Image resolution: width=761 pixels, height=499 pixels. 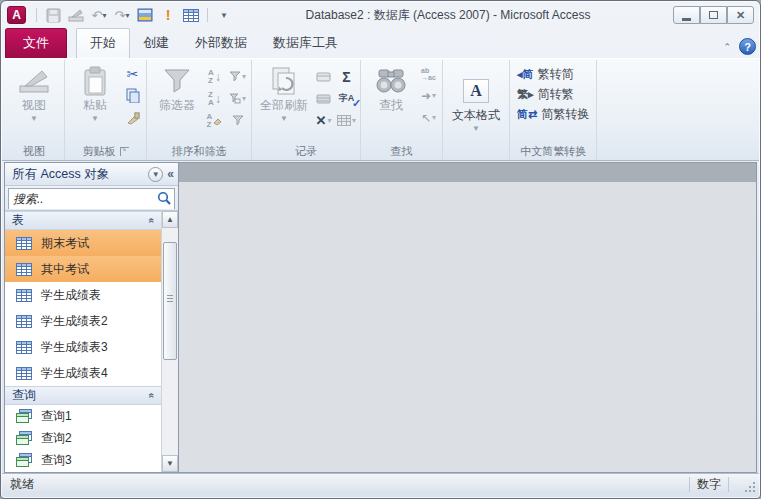 What do you see at coordinates (83, 416) in the screenshot?
I see `nav-item-query: 查询1` at bounding box center [83, 416].